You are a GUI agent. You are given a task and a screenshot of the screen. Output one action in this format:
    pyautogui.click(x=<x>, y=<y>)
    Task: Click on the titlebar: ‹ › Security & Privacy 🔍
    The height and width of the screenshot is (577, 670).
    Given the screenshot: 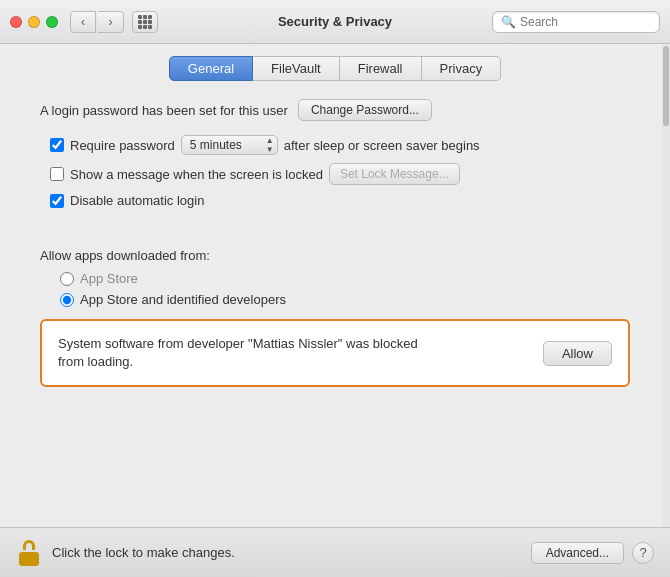 What is the action you would take?
    pyautogui.click(x=335, y=22)
    